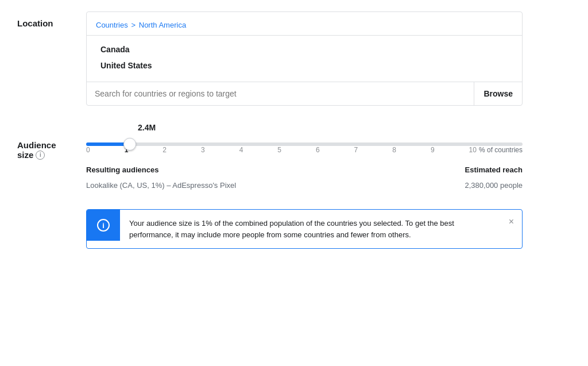  Describe the element at coordinates (304, 150) in the screenshot. I see `tick-labels-row: 0 1 2 3 4 5 6 7 8 9 10 % of countries` at that location.